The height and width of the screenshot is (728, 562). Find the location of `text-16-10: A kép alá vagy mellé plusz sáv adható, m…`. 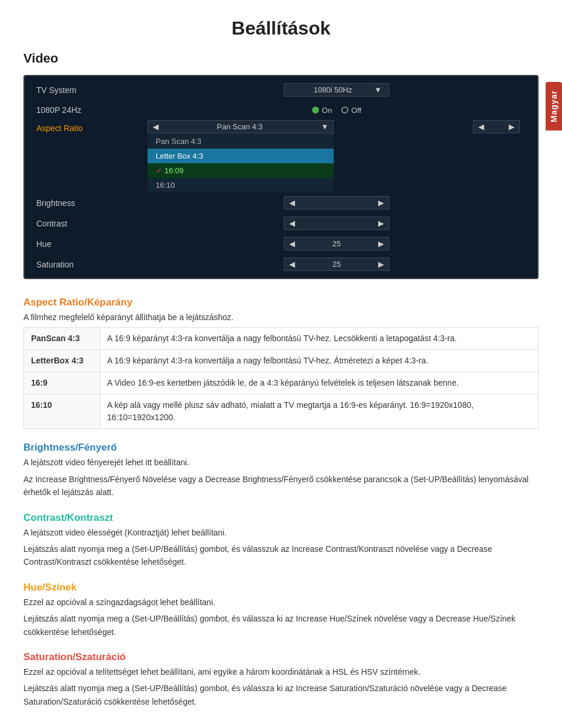

text-16-10: A kép alá vagy mellé plusz sáv adható, m… is located at coordinates (320, 412).